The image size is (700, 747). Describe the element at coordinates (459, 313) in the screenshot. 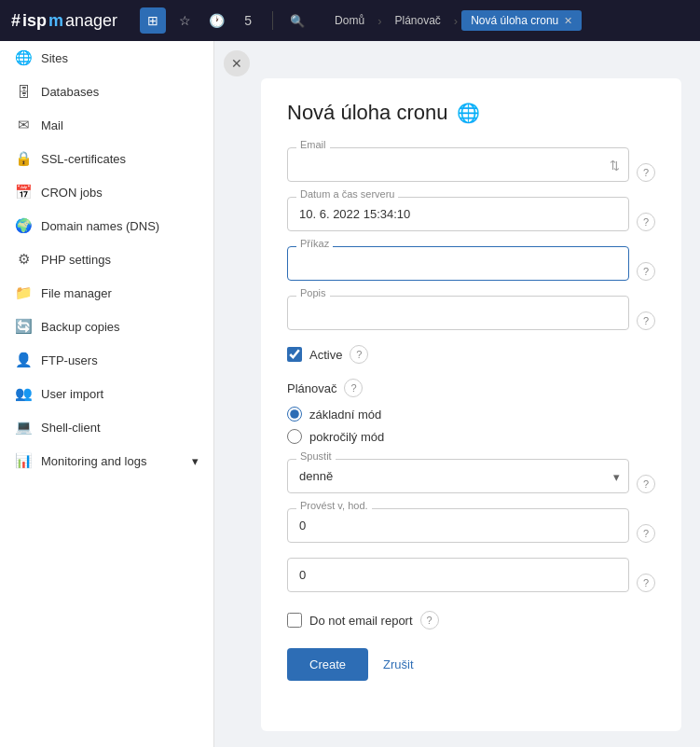

I see `description-input` at that location.